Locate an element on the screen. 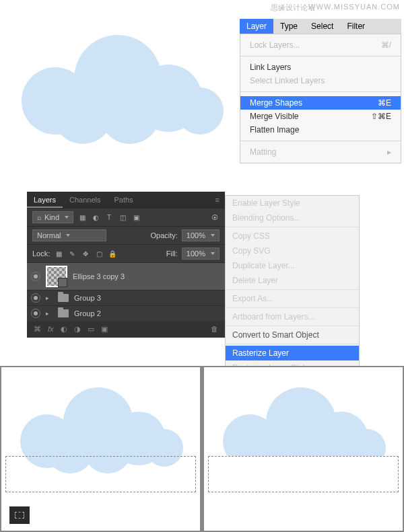  menu-select: Select is located at coordinates (322, 26).